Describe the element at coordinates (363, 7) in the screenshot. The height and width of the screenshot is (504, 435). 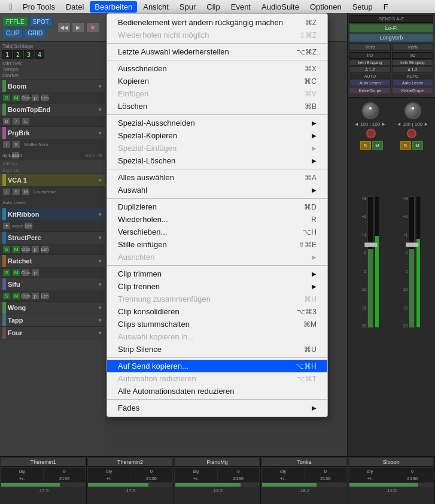
I see `menubar-setup: Setup` at that location.